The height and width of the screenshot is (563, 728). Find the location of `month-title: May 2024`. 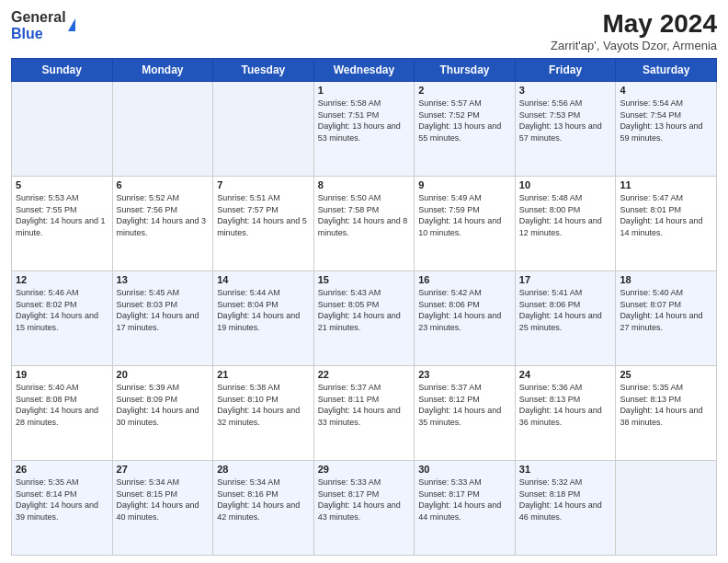

month-title: May 2024 is located at coordinates (634, 24).